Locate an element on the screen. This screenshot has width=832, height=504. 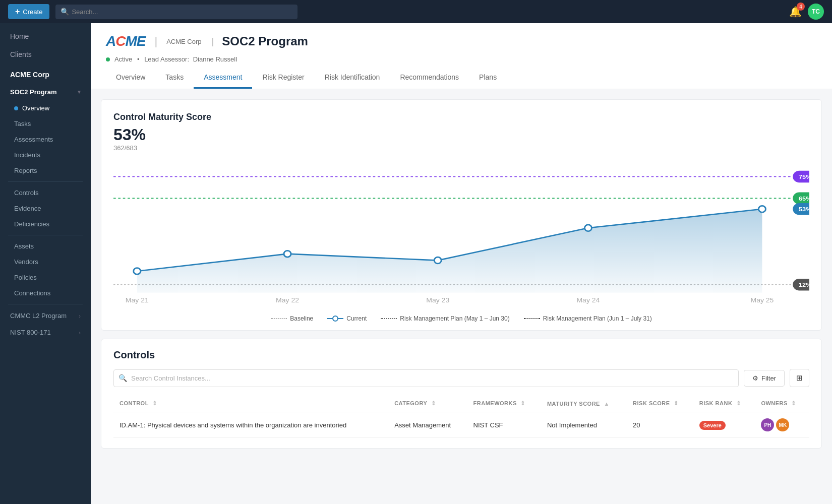
svg-text: May 25 is located at coordinates (762, 300).